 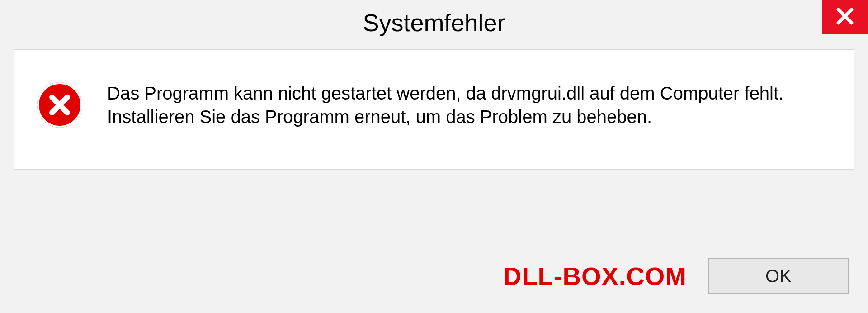 I want to click on error-message: Das Programm kann nicht gestartet werden…, so click(x=469, y=105).